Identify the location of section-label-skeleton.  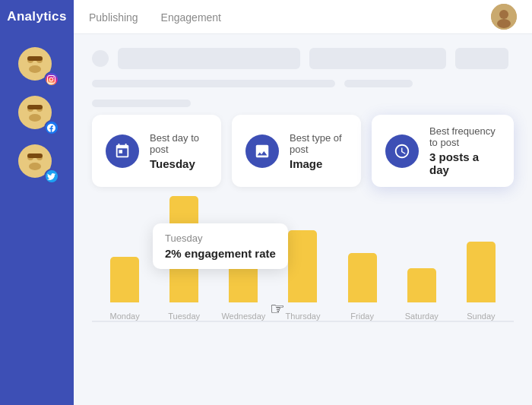
(141, 103).